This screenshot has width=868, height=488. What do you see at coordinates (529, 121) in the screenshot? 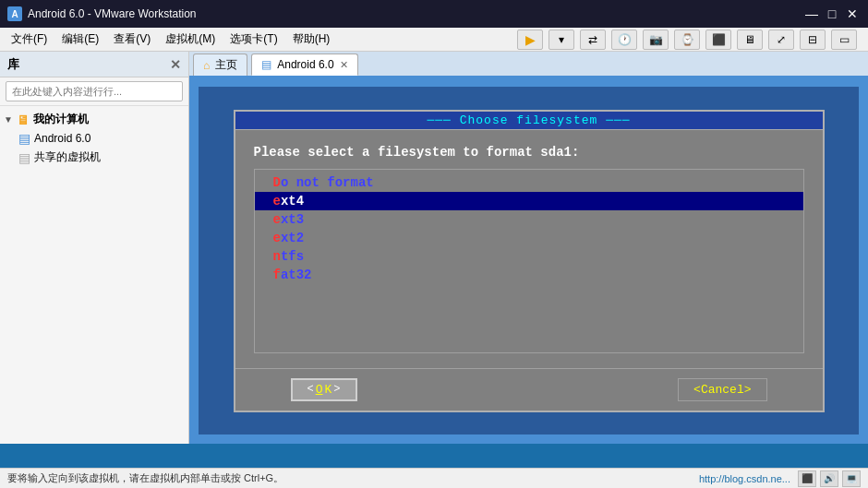
I see `dialog-title: ─── Choose filesystem ───` at bounding box center [529, 121].